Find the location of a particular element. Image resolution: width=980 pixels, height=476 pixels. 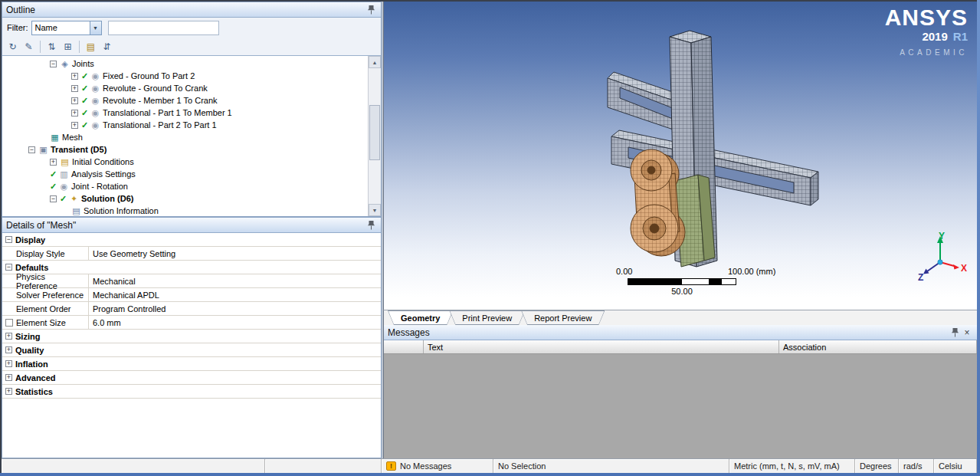

property-value: Use Geometry Setting is located at coordinates (234, 254).